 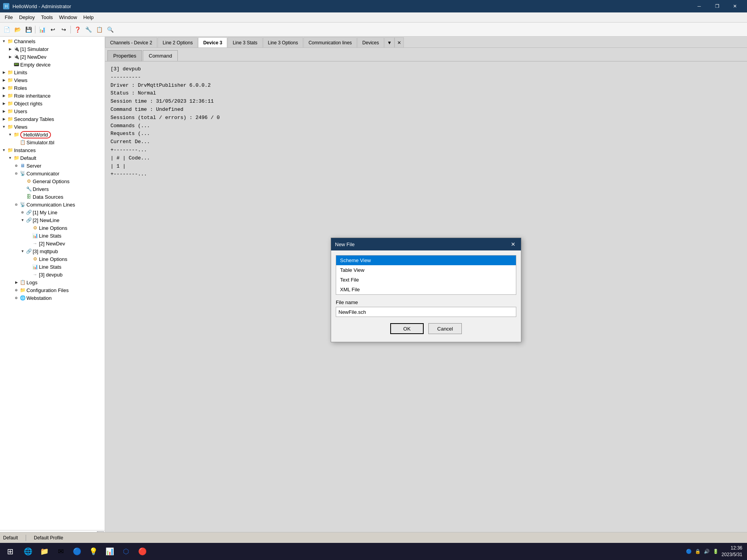 I want to click on modal-ok-button: OK, so click(x=407, y=329).